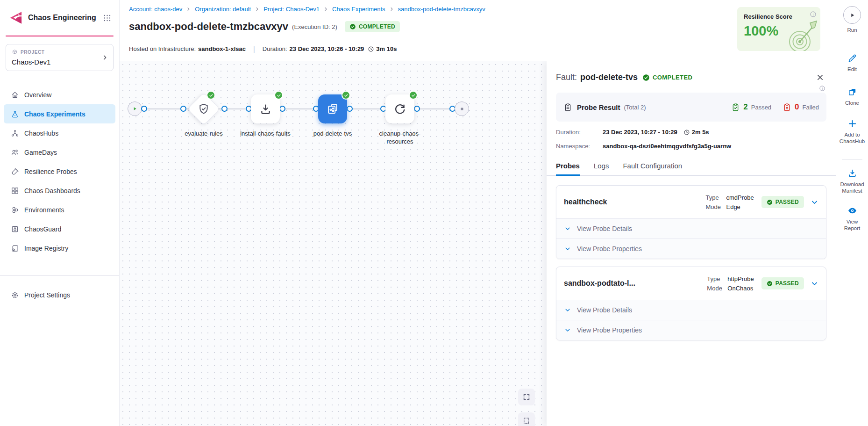 The width and height of the screenshot is (868, 426). Describe the element at coordinates (568, 169) in the screenshot. I see `tab-probes: Probes` at that location.